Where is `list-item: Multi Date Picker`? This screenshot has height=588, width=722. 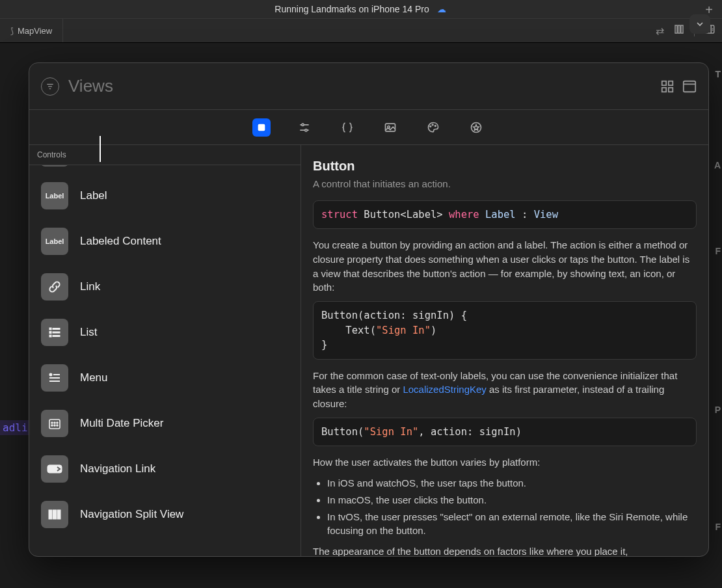 list-item: Multi Date Picker is located at coordinates (165, 423).